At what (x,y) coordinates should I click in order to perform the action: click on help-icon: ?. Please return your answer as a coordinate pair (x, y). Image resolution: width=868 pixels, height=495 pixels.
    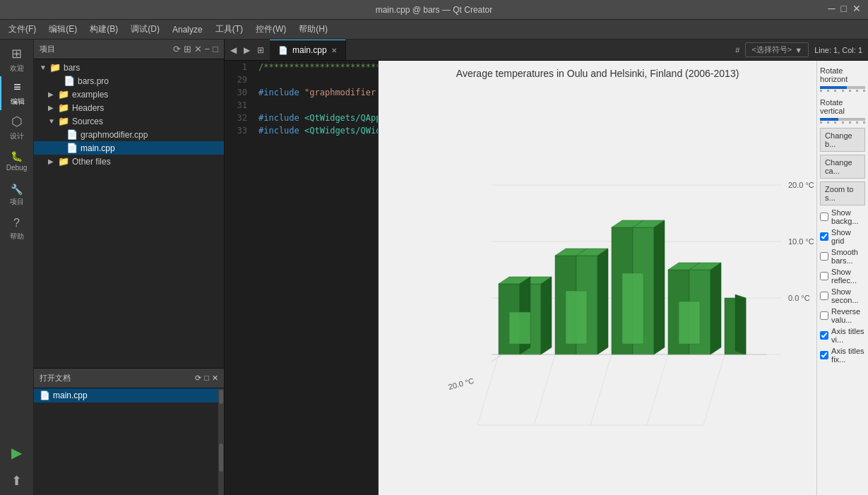
    Looking at the image, I should click on (17, 223).